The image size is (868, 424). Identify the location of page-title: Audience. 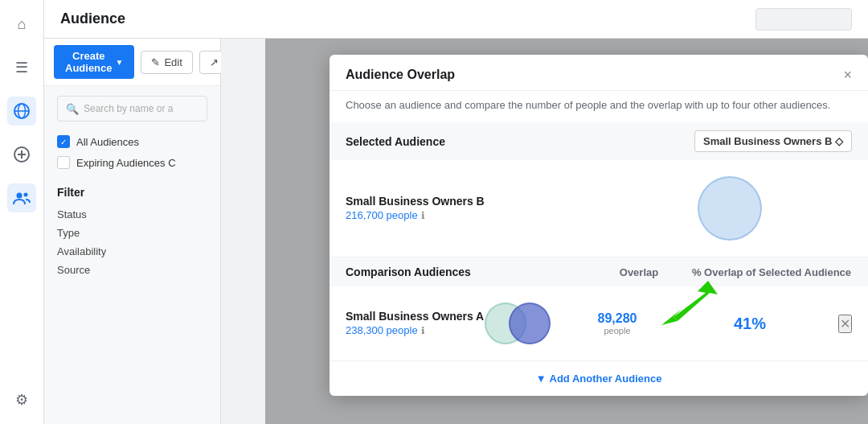
(93, 19).